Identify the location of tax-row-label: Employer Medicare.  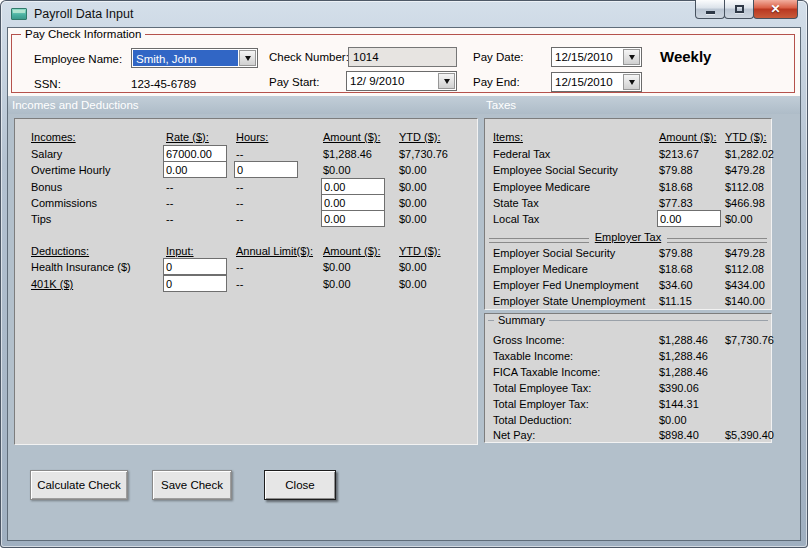
(540, 270).